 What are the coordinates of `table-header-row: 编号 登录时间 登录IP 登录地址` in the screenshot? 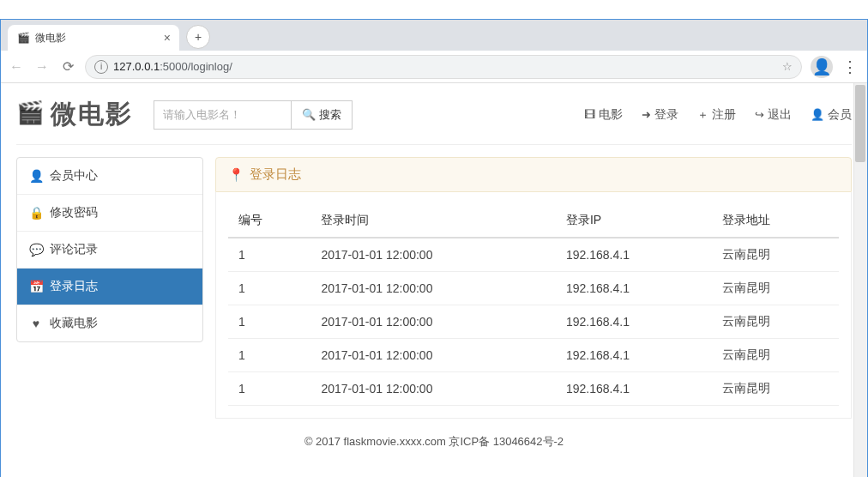 It's located at (533, 221).